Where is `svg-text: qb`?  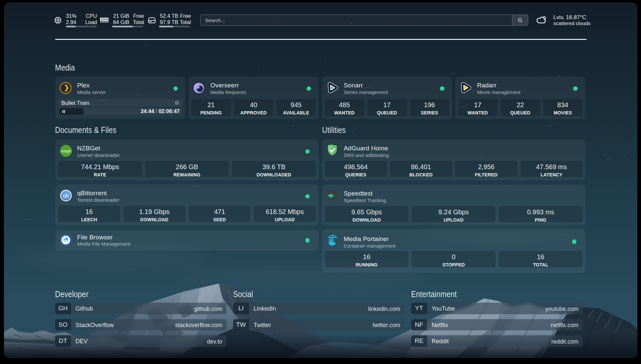
svg-text: qb is located at coordinates (66, 196).